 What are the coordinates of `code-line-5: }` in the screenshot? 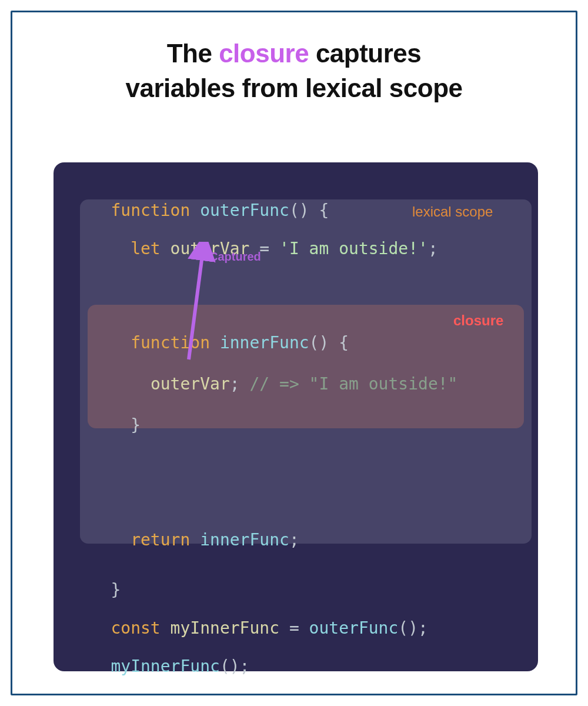 It's located at (106, 425).